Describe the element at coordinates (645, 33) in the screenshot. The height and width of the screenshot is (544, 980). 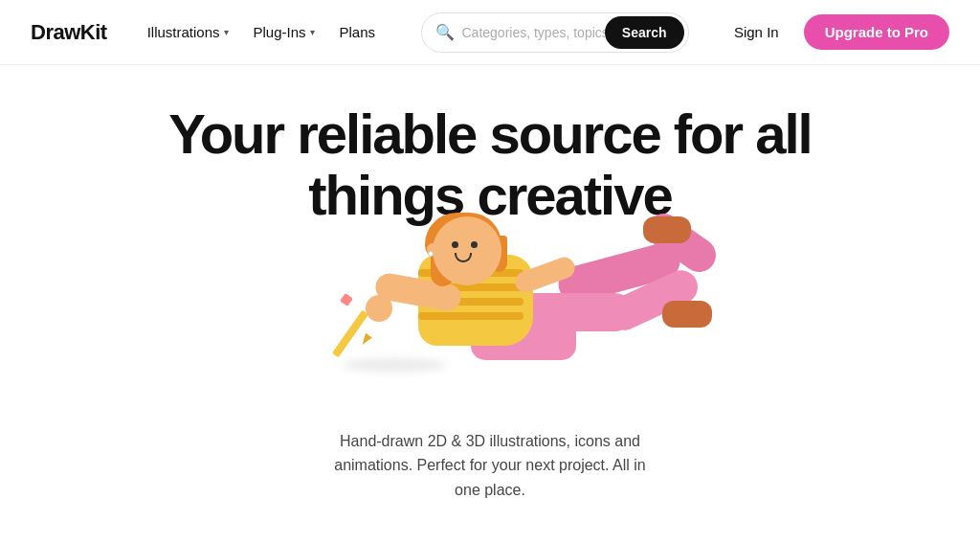
I see `search-button: Search` at that location.